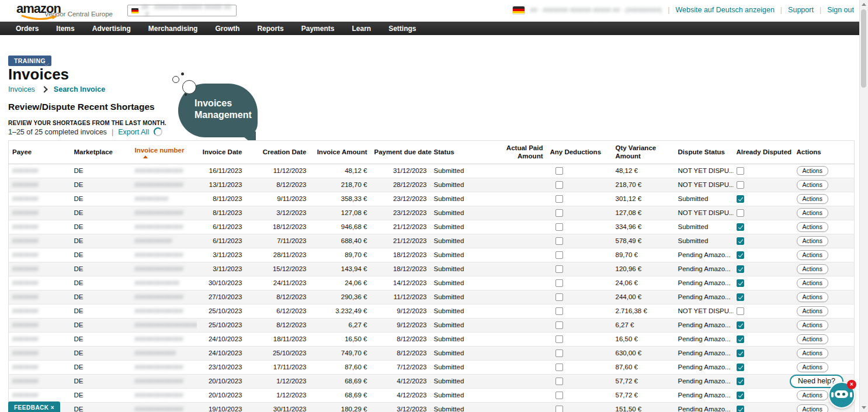 This screenshot has height=412, width=868. I want to click on col-any-deductions: Any Deductions, so click(579, 153).